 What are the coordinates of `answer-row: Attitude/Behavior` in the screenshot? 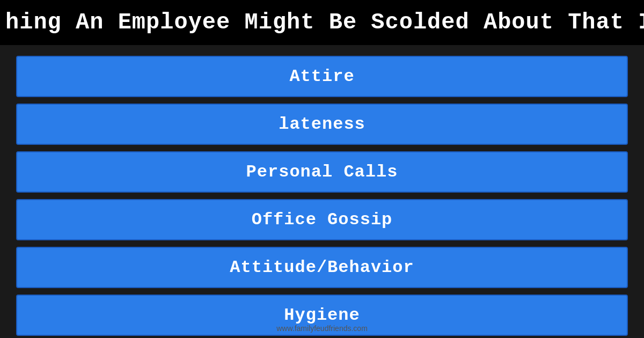 It's located at (322, 267).